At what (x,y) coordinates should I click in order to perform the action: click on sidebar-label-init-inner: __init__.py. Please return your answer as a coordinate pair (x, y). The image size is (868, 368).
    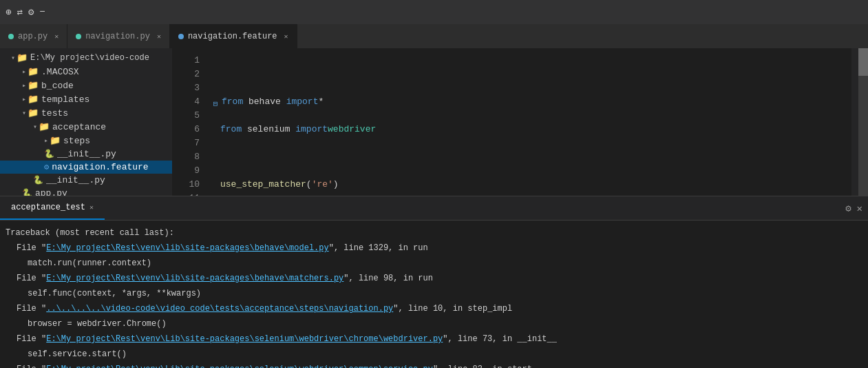
    Looking at the image, I should click on (87, 154).